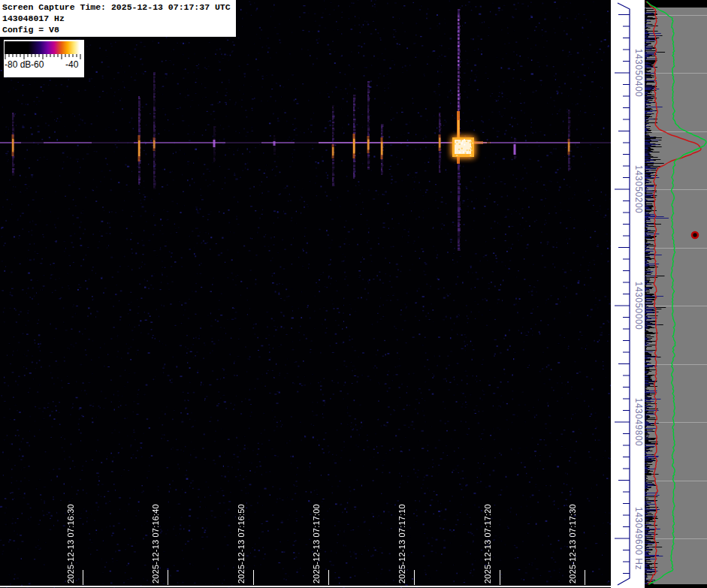 The width and height of the screenshot is (707, 588). What do you see at coordinates (402, 544) in the screenshot?
I see `time-tick-label: 2025-12-13 07:17:10` at bounding box center [402, 544].